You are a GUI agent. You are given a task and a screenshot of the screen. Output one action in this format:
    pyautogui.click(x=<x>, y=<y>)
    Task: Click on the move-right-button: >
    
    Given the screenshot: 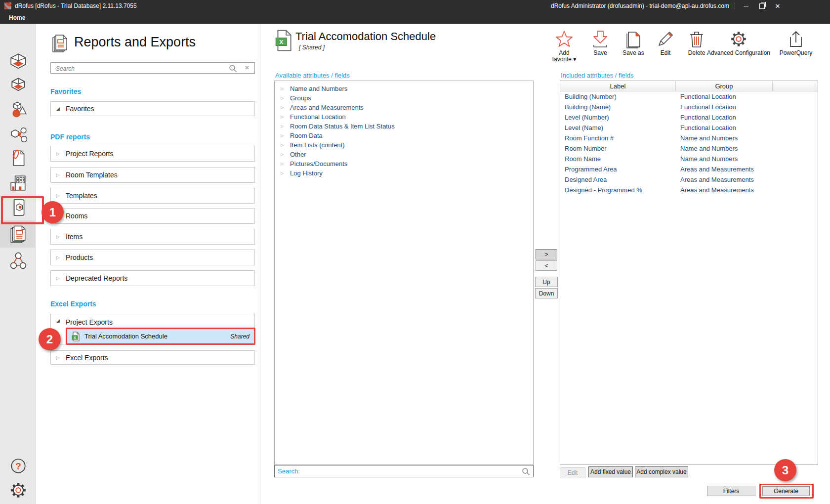 What is the action you would take?
    pyautogui.click(x=546, y=254)
    